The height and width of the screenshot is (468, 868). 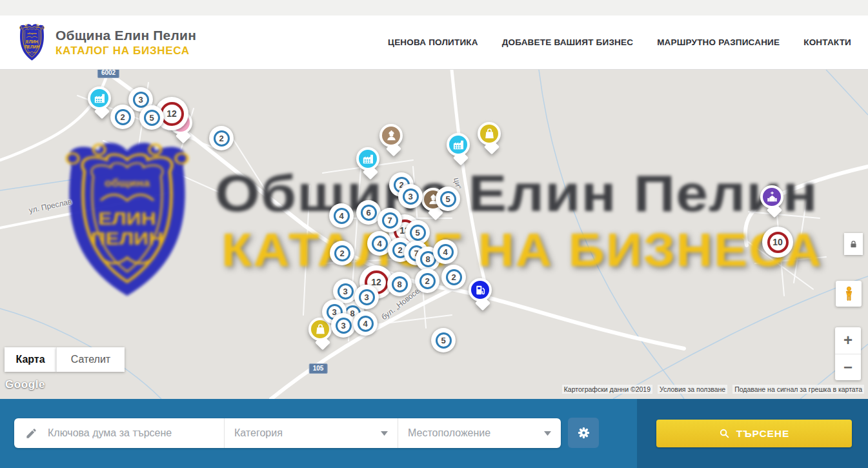 What do you see at coordinates (724, 434) in the screenshot?
I see `search-icon` at bounding box center [724, 434].